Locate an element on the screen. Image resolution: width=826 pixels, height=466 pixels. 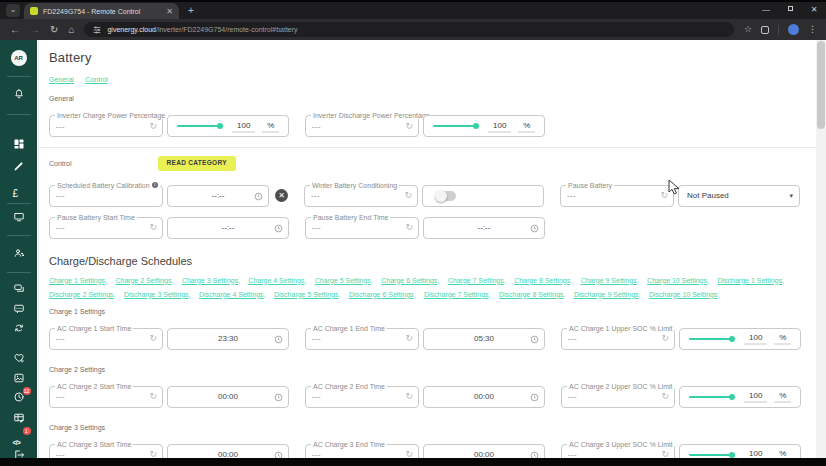
charge-3-start-field: AC Charge 3 Start Time --- ↻ is located at coordinates (106, 452).